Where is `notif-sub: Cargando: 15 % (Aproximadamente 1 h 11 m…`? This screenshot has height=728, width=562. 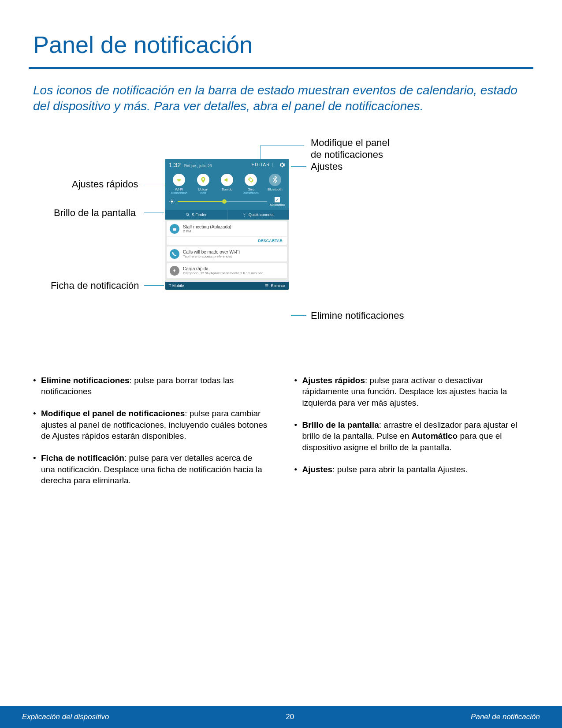 notif-sub: Cargando: 15 % (Aproximadamente 1 h 11 m… is located at coordinates (234, 273).